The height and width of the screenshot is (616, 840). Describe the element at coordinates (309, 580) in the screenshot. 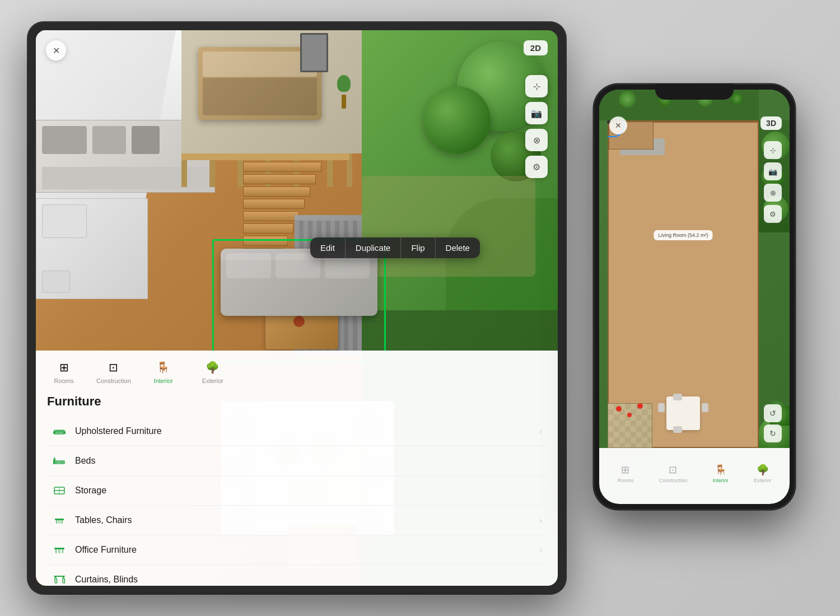

I see `curtains-label: Curtains, Blinds` at that location.